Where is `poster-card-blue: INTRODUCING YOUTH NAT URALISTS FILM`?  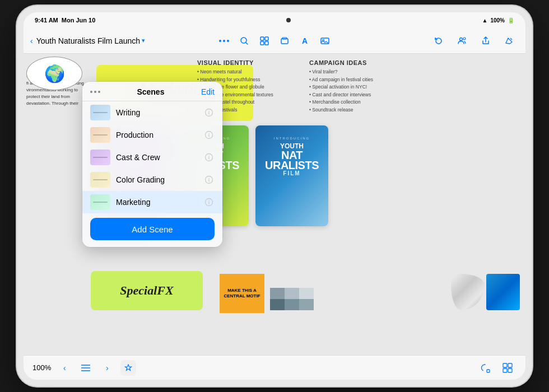 poster-card-blue: INTRODUCING YOUTH NAT URALISTS FILM is located at coordinates (292, 176).